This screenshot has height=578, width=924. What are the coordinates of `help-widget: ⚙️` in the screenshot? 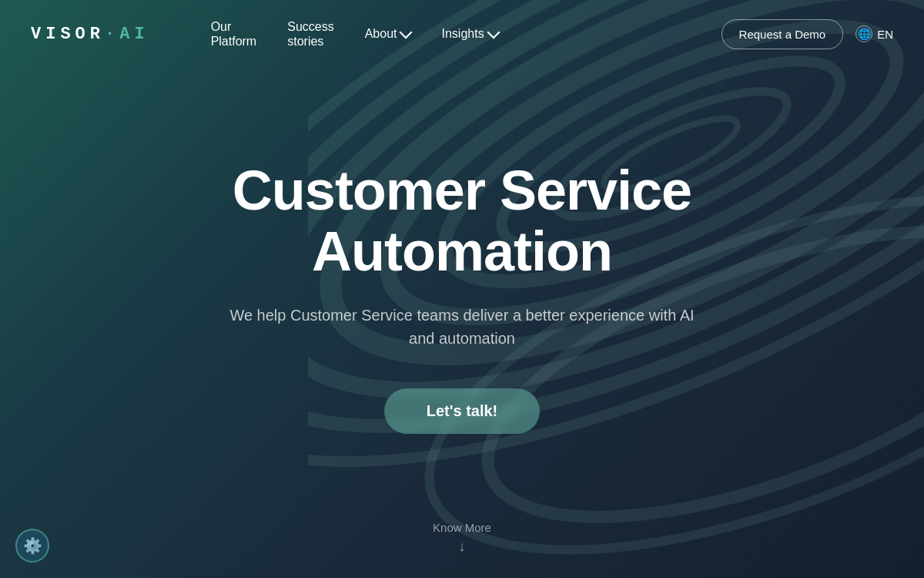 It's located at (32, 546).